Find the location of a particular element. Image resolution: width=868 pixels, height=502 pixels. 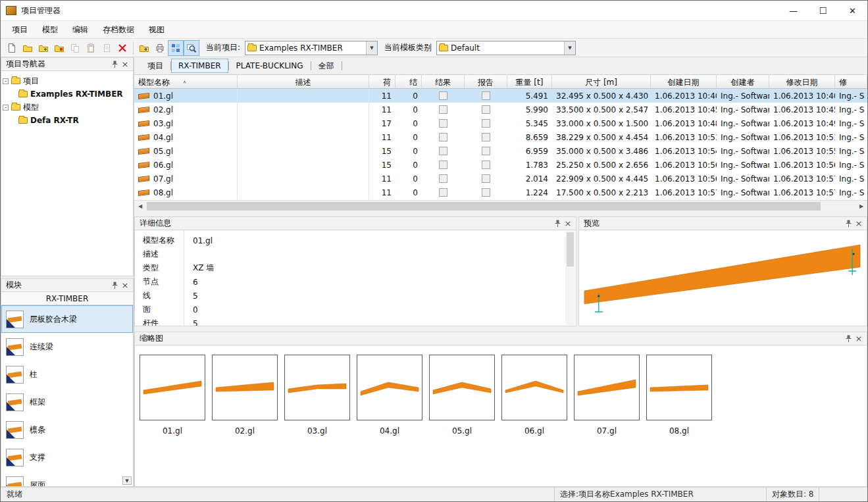

module-item-frame: 框架 is located at coordinates (67, 402).